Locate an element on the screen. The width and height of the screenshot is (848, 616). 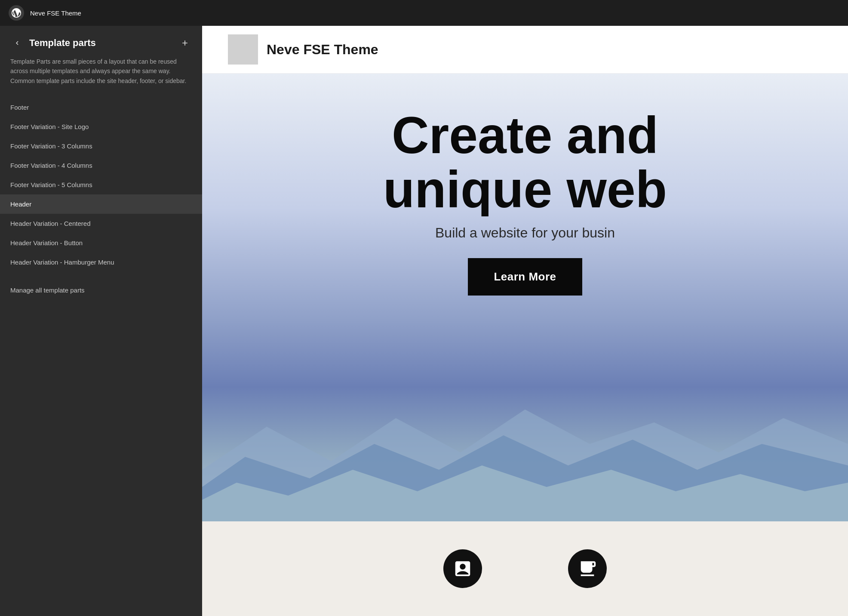
sidebar-item-footer-variation-4-columns: Footer Variation - 4 Columns is located at coordinates (101, 165).